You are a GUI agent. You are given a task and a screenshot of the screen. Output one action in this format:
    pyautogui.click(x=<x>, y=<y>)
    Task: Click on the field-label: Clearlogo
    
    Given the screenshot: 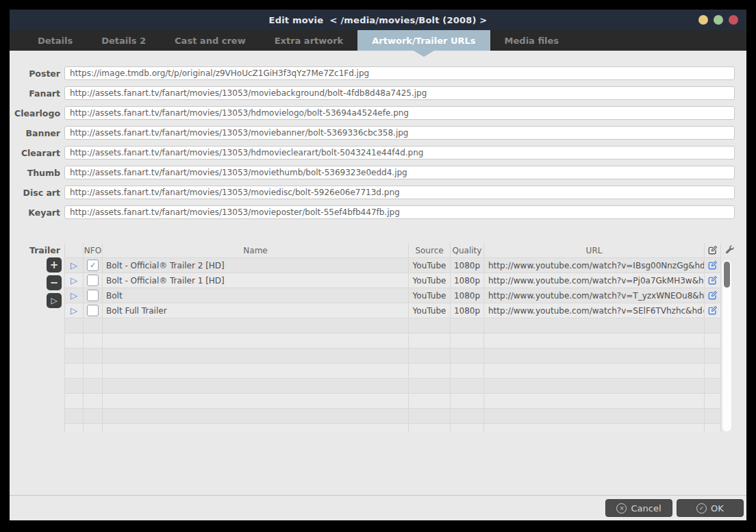 What is the action you would take?
    pyautogui.click(x=35, y=114)
    